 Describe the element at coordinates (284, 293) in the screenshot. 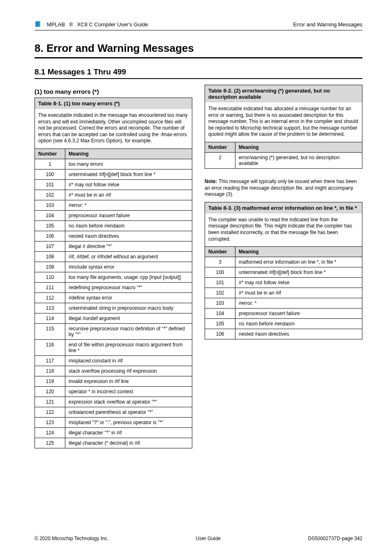

I see `table-3: Number Meaning 3malformed error informat…` at that location.